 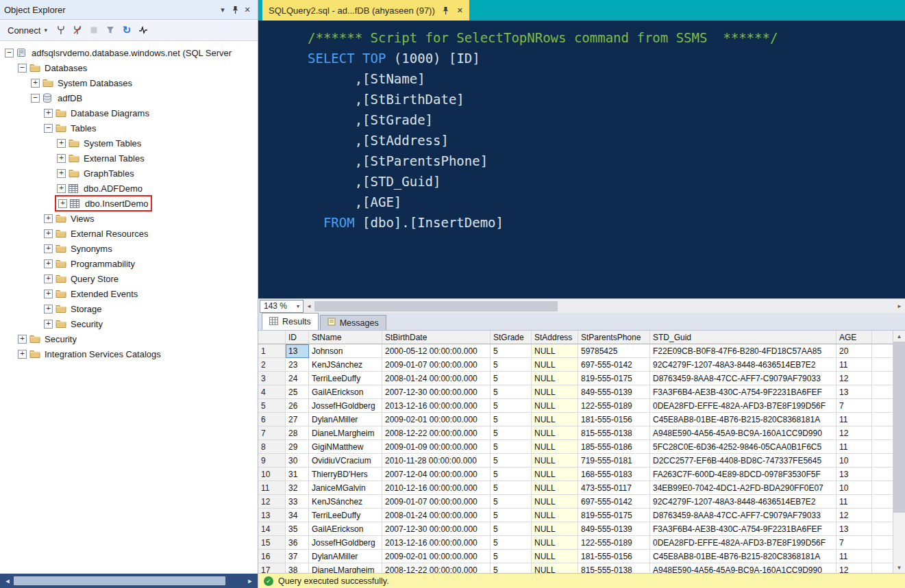 I want to click on row-number-cell: 14, so click(x=272, y=529).